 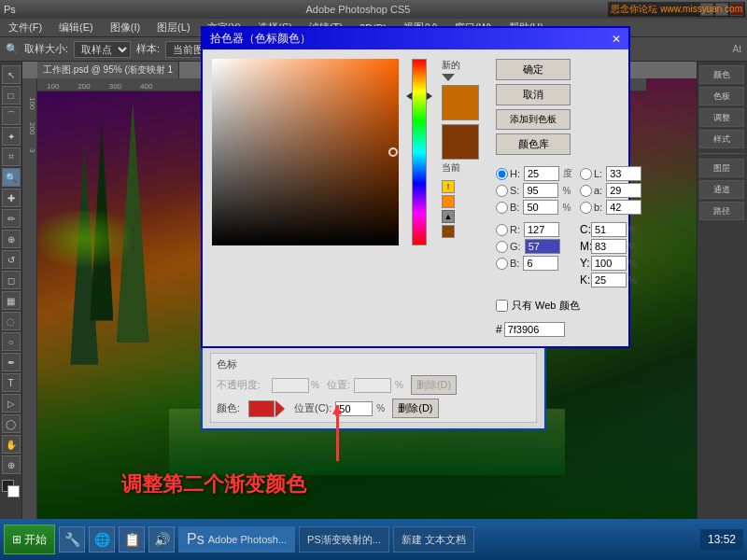 I want to click on annotation-arrowhead, so click(x=337, y=410).